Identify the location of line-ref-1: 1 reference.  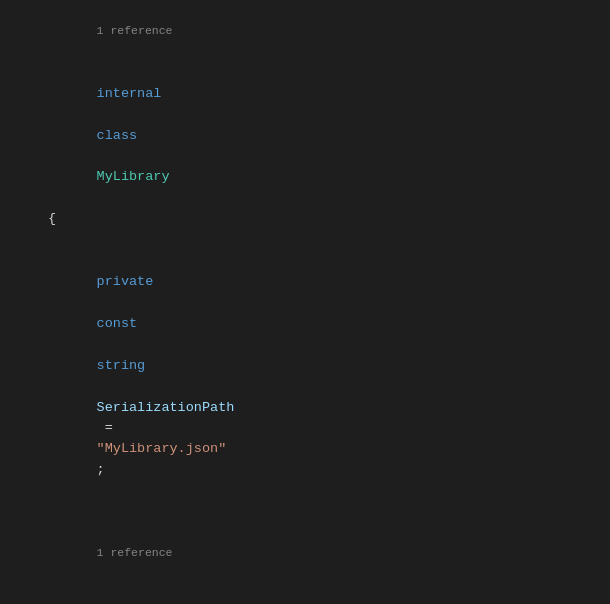
(305, 32).